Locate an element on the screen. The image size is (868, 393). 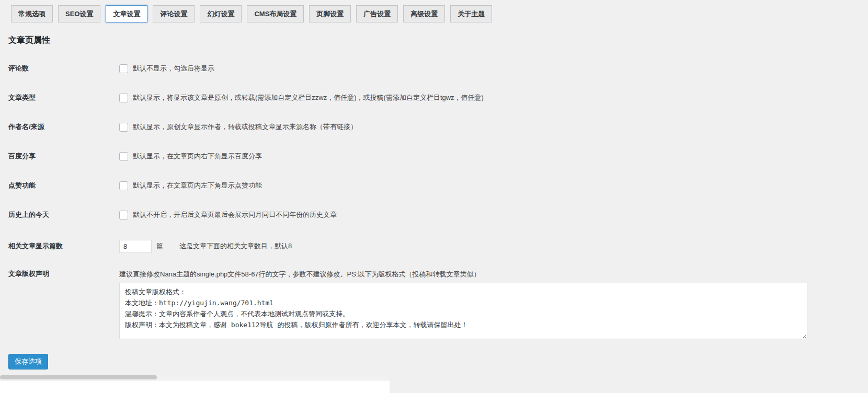
tab-cms-layout-settings: CMS布局设置 is located at coordinates (275, 14).